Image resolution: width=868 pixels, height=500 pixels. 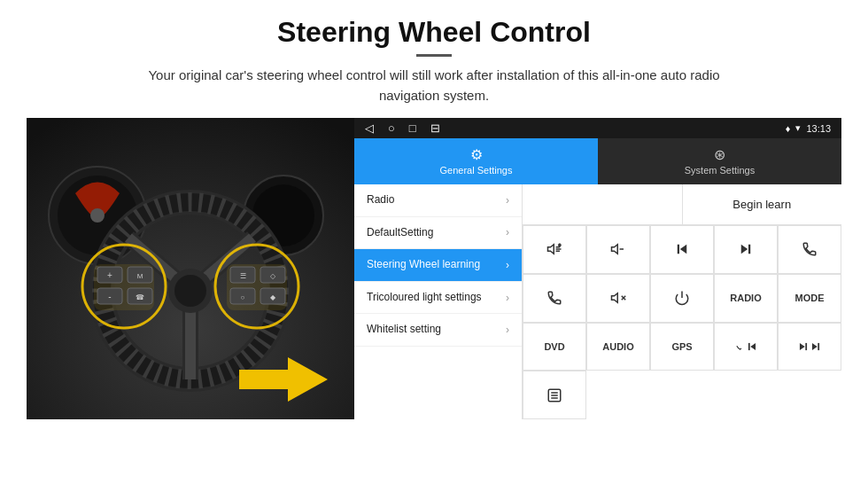 I want to click on subtitle: Your original car's steering wheel contr…, so click(x=434, y=85).